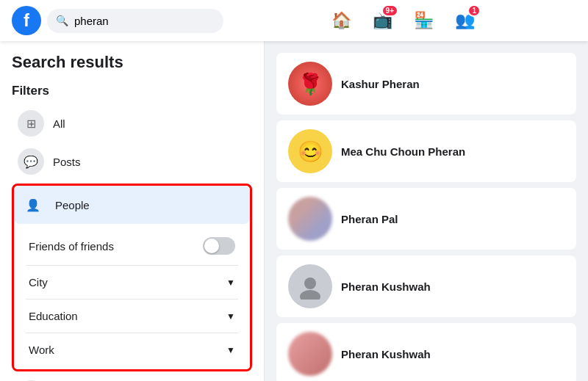  What do you see at coordinates (426, 151) in the screenshot?
I see `result-mea-chu: 😊 Mea Chu Choun Pheran` at bounding box center [426, 151].